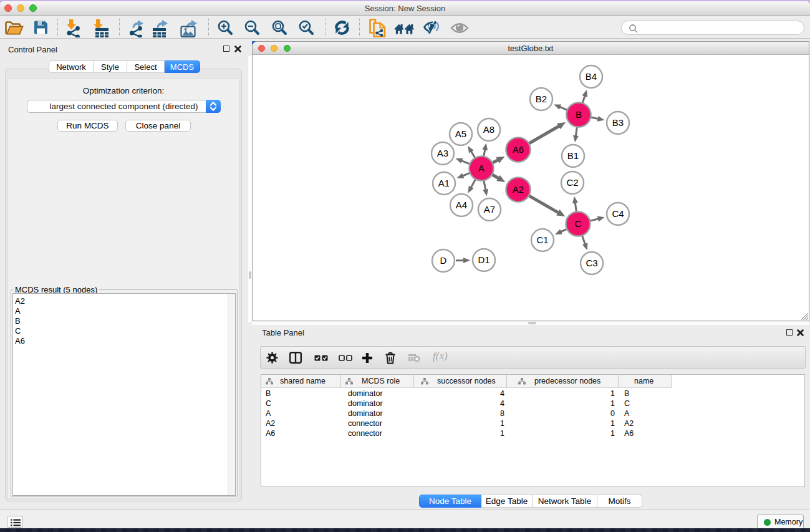 The image size is (810, 532). What do you see at coordinates (572, 182) in the screenshot?
I see `svg-text: C2` at bounding box center [572, 182].